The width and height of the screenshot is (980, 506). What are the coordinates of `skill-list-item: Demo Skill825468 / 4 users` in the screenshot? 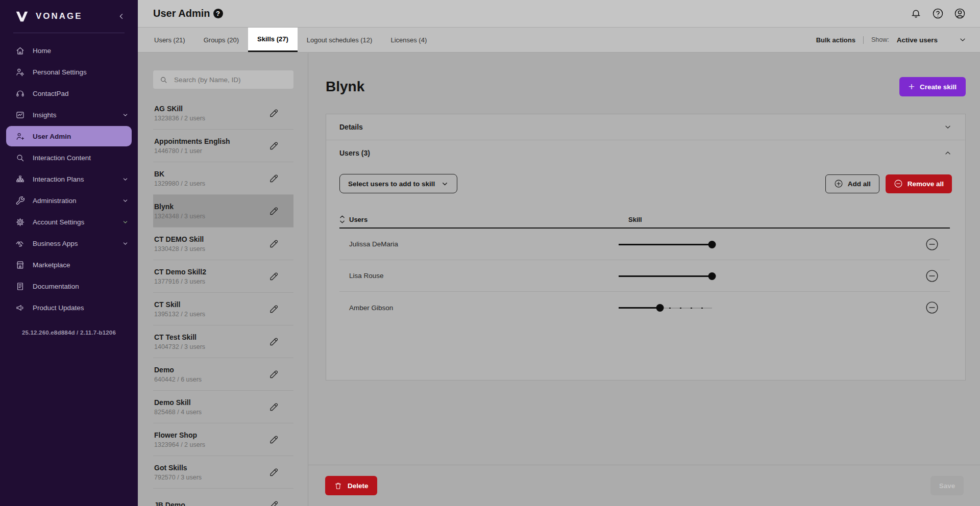 It's located at (224, 407).